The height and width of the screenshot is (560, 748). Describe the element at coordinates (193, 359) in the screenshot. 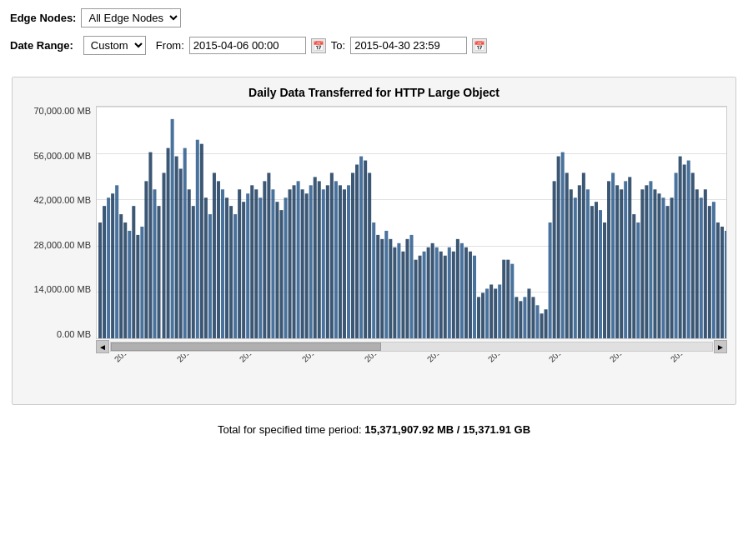

I see `x-label-1: 2015-04-07` at that location.